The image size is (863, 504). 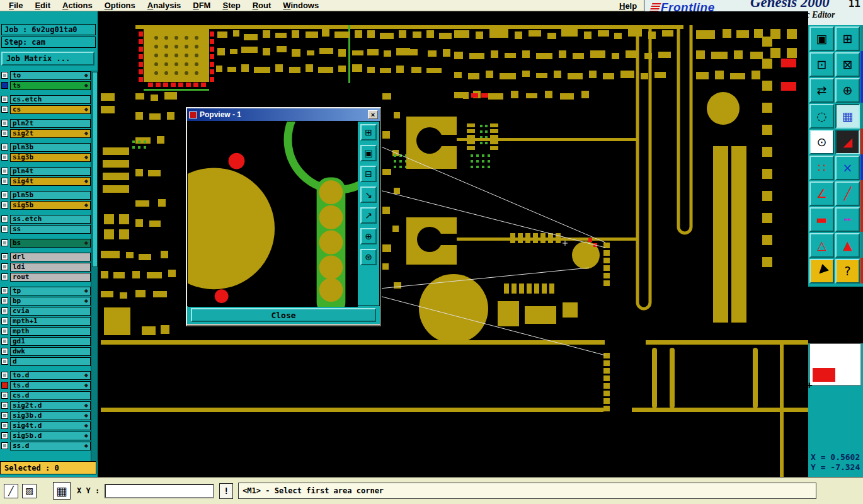 I want to click on layer-row: mpth ◆, so click(x=46, y=331).